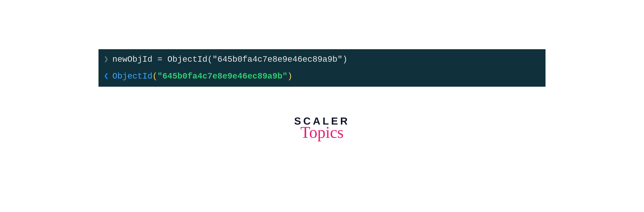  Describe the element at coordinates (322, 68) in the screenshot. I see `console-panel: ❯ newObjId = ObjectId ( "645b0fa4c7e8e9e…` at that location.